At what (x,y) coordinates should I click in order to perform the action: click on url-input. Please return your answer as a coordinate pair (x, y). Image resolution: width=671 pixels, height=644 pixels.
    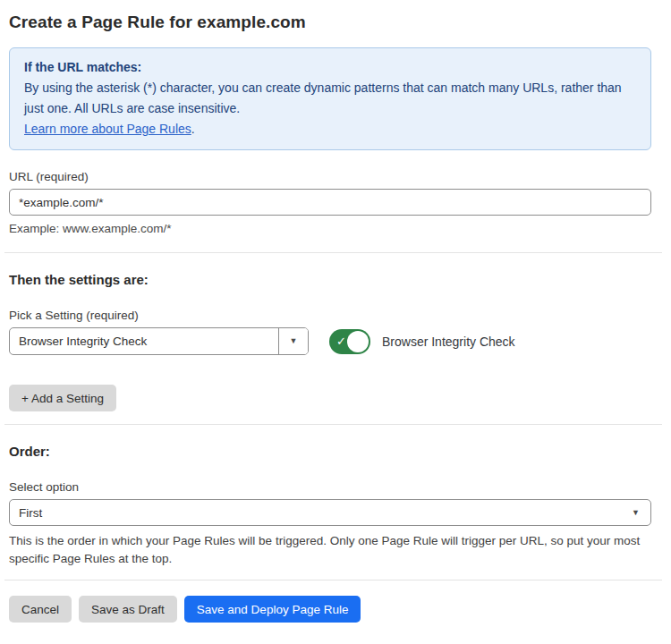
    Looking at the image, I should click on (330, 202).